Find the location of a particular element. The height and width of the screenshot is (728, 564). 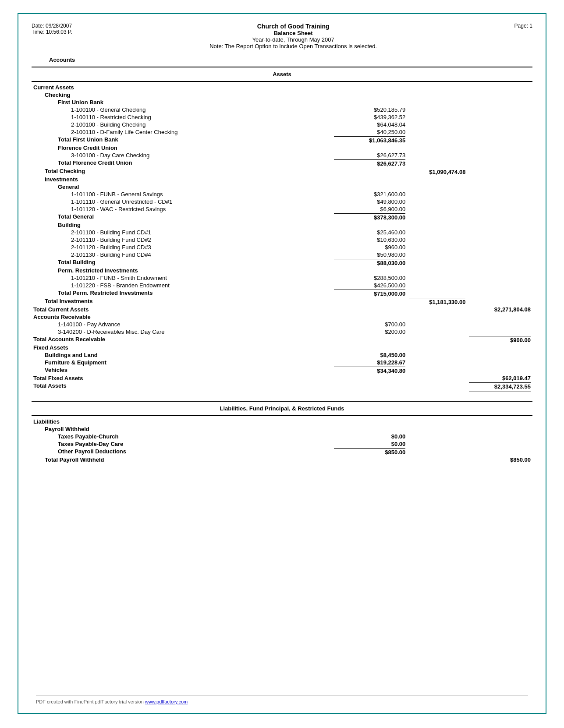

total-florence-amt: $26,627.73 is located at coordinates (370, 163).